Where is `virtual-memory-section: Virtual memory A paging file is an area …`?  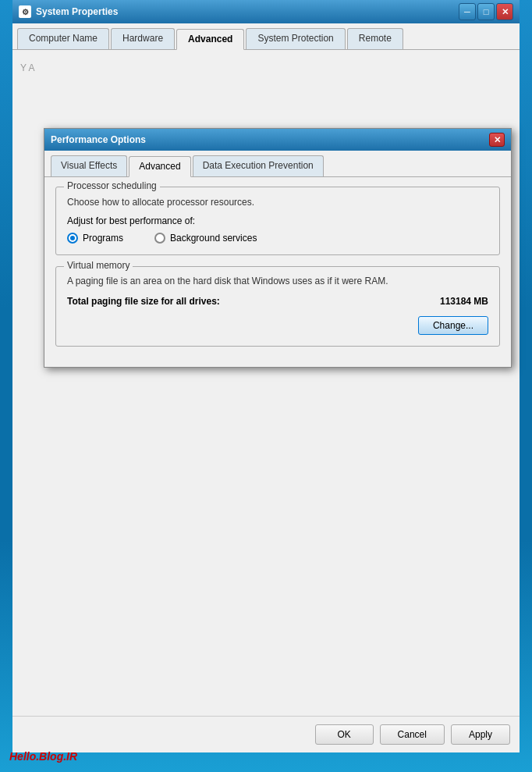
virtual-memory-section: Virtual memory A paging file is an area … is located at coordinates (278, 306).